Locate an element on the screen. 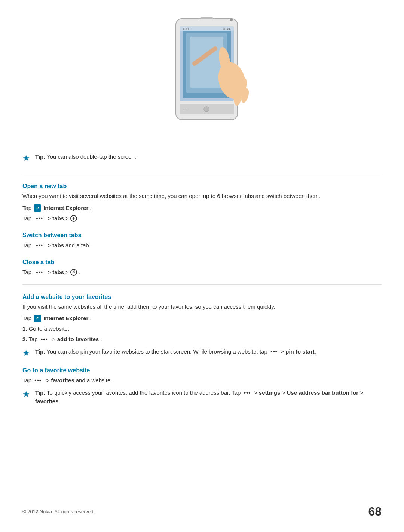 The height and width of the screenshot is (532, 404). section-open-tab: Open a new tab When you want to visit se… is located at coordinates (202, 203).